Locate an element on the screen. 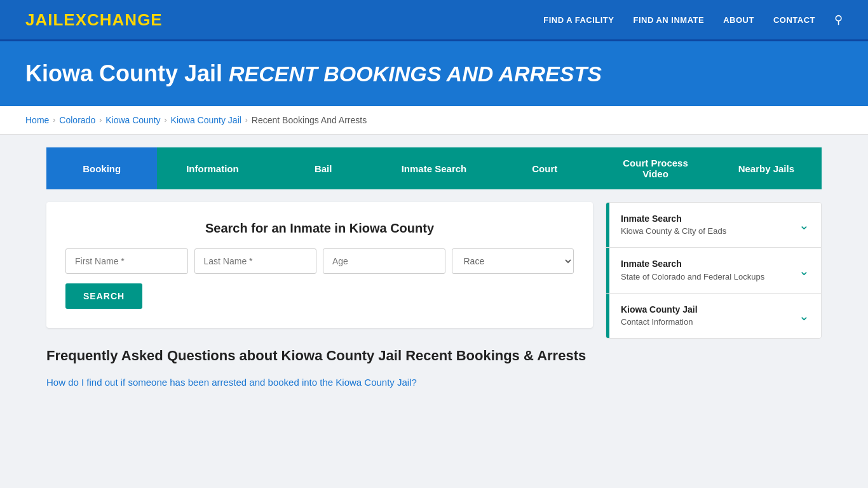 This screenshot has width=868, height=488. sidebar-card-text-1: Inmate Search Kiowa County & City of Ead… is located at coordinates (707, 225).